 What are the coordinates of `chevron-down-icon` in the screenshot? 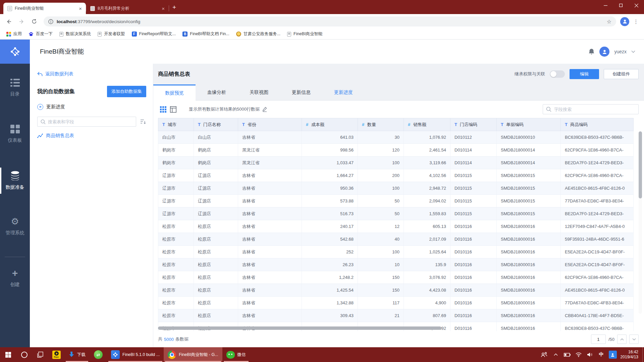 It's located at (633, 52).